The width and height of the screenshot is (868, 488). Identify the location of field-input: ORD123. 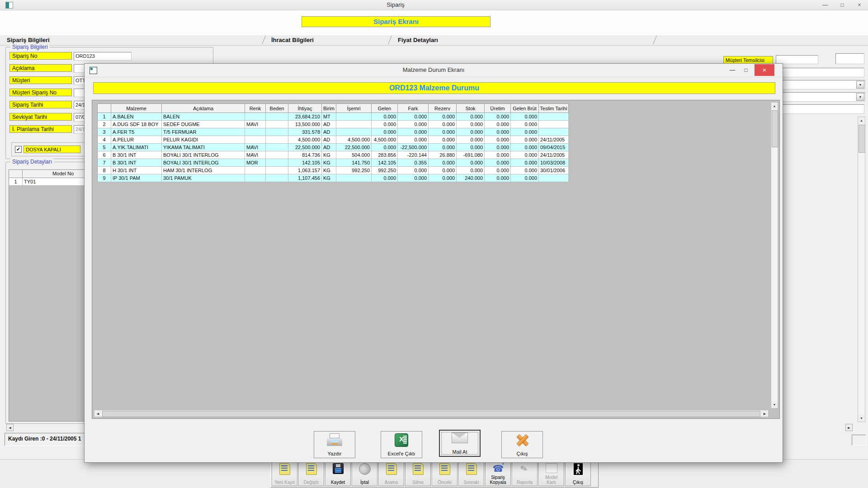
(103, 56).